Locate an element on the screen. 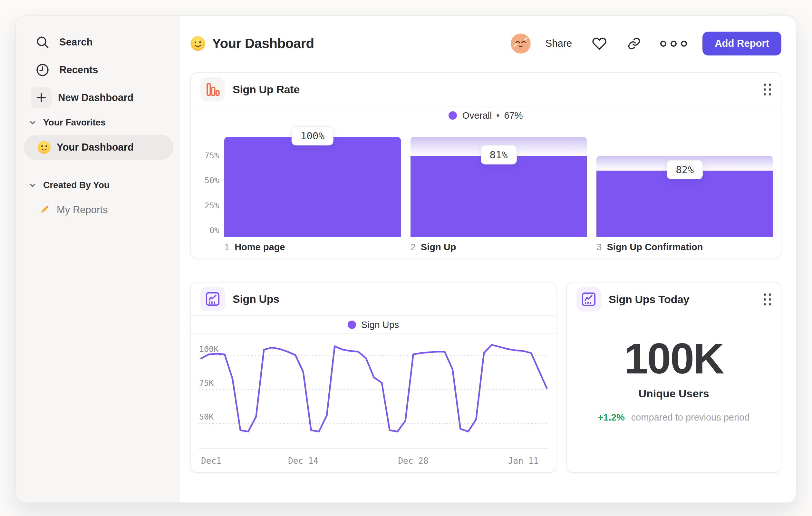  sidebar-item-new-dashboard: New Dashboard is located at coordinates (98, 98).